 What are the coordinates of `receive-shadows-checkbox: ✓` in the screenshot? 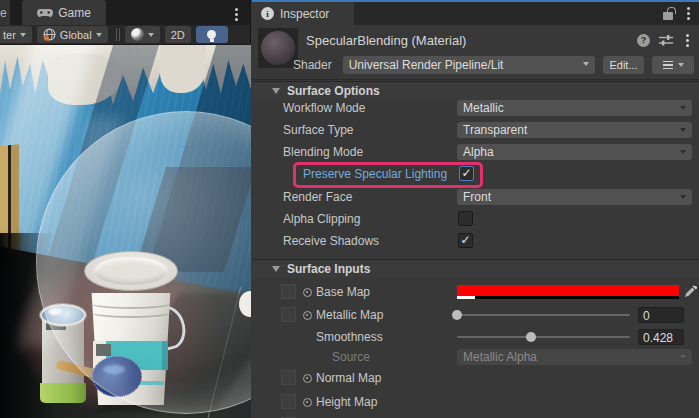 It's located at (466, 240).